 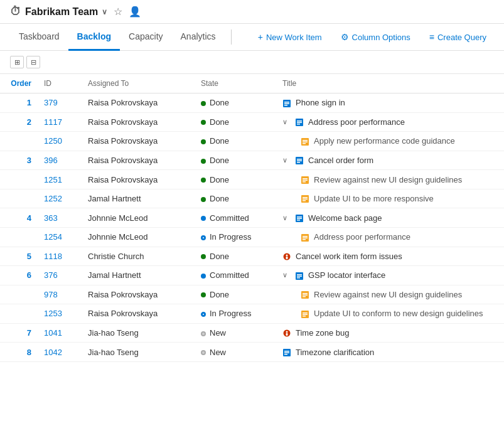 I want to click on tab-capacity: Capacity, so click(x=146, y=38).